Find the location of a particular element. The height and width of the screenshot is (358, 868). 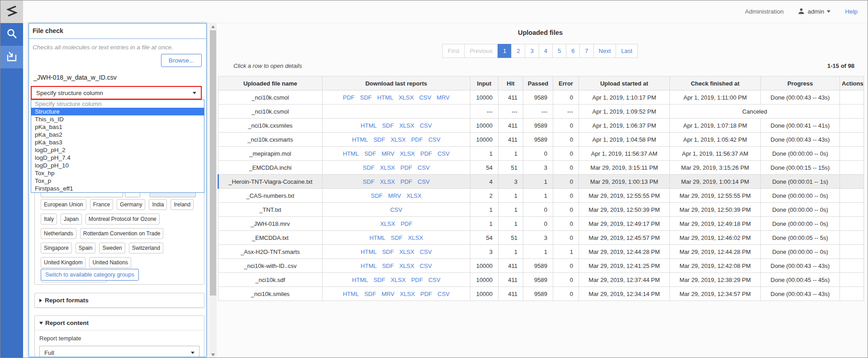

file-row: _nci10k.csmol------------Apr 1, 2019, 1:… is located at coordinates (541, 111).